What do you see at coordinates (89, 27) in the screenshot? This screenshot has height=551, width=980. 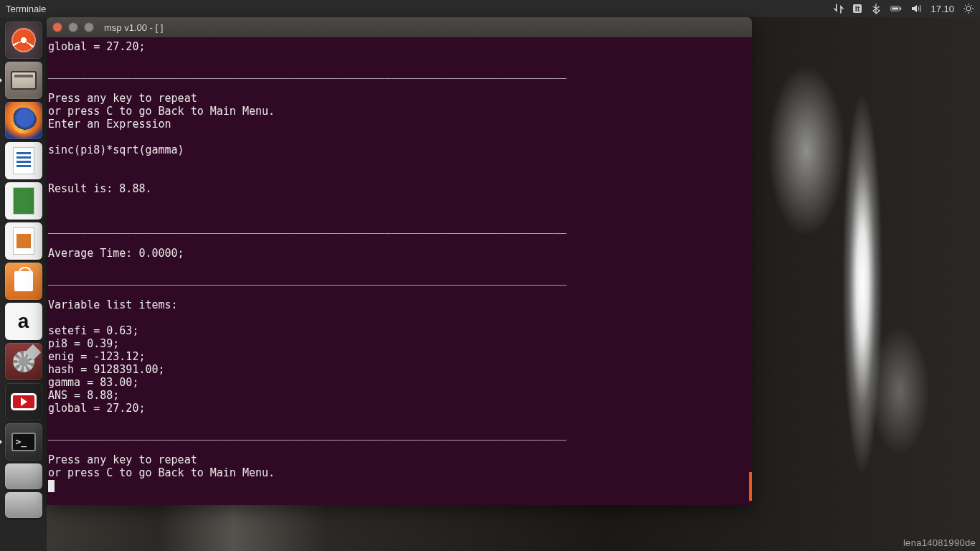 I see `maximize-icon` at bounding box center [89, 27].